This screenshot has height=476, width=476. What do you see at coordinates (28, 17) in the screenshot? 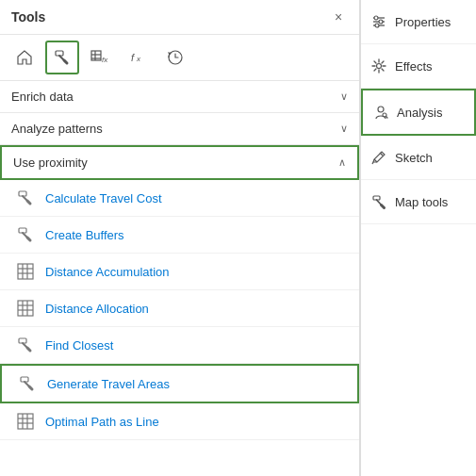
I see `panel-title: Tools` at bounding box center [28, 17].